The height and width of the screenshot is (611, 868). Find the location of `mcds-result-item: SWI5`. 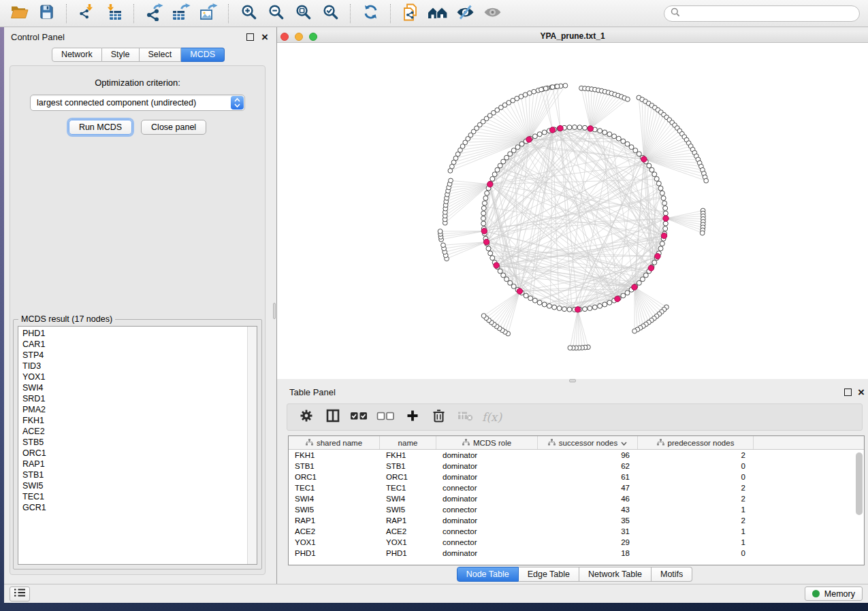

mcds-result-item: SWI5 is located at coordinates (138, 486).